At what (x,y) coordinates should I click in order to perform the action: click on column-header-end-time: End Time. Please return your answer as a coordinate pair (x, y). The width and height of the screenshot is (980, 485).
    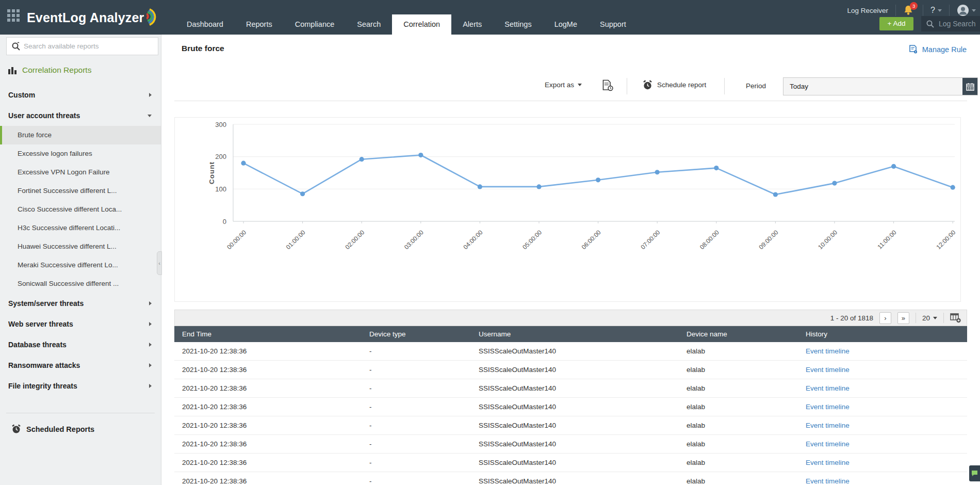
    Looking at the image, I should click on (268, 334).